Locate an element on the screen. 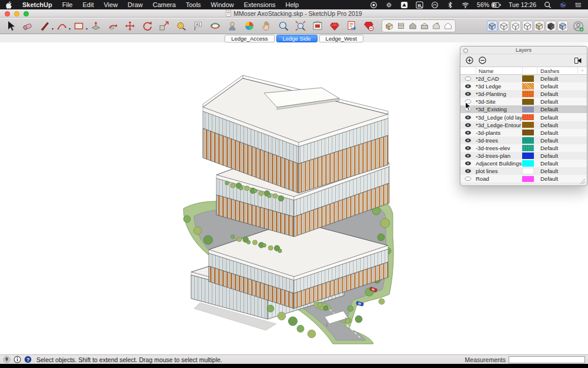 This screenshot has height=368, width=588. shaded-textures-style-icon is located at coordinates (551, 26).